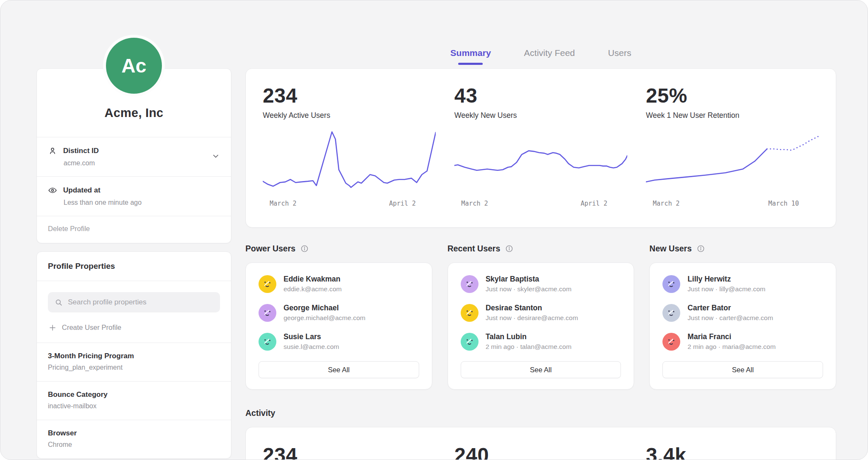 This screenshot has width=868, height=460. What do you see at coordinates (743, 342) in the screenshot?
I see `user-list-item: Maria Franci 2 min ago · maria@acme.com` at bounding box center [743, 342].